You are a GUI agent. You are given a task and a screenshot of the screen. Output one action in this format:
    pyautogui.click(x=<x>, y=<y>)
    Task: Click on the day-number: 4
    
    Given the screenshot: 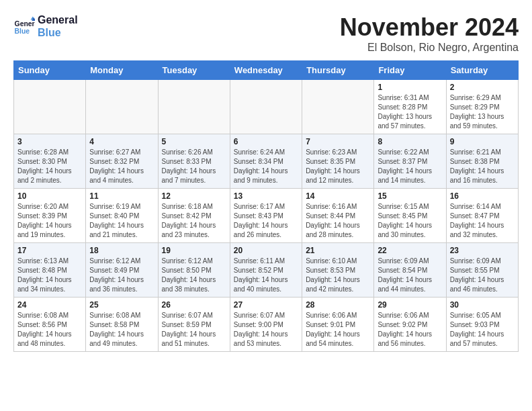 What is the action you would take?
    pyautogui.click(x=122, y=142)
    